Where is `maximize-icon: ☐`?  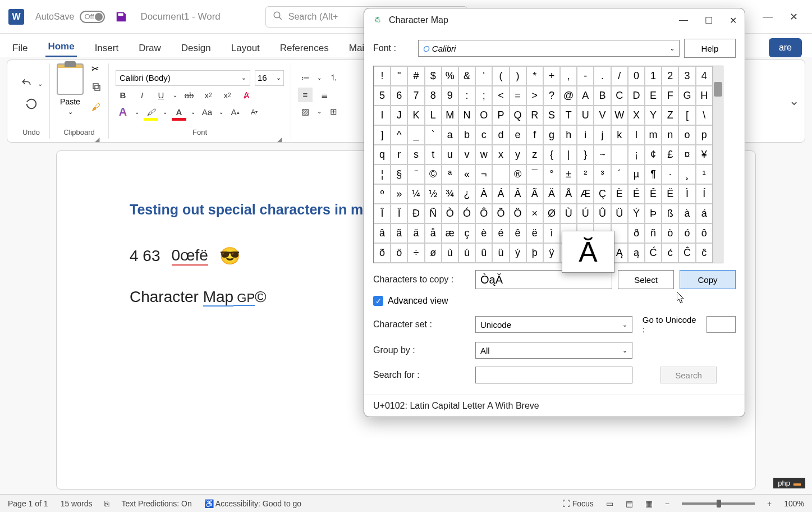 maximize-icon: ☐ is located at coordinates (709, 20).